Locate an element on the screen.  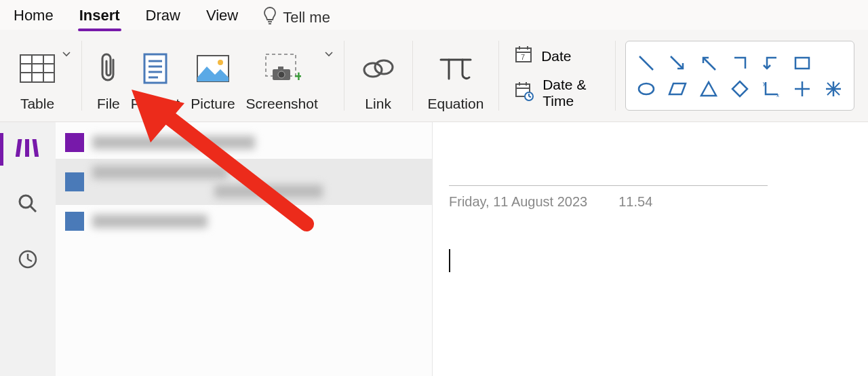
search-icon is located at coordinates (28, 205).